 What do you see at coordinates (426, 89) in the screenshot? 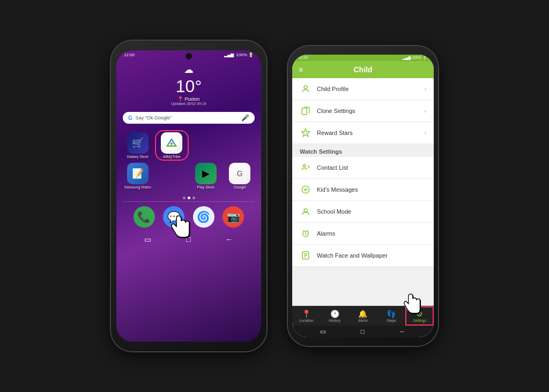
I see `child-profile-arrow: ›` at bounding box center [426, 89].